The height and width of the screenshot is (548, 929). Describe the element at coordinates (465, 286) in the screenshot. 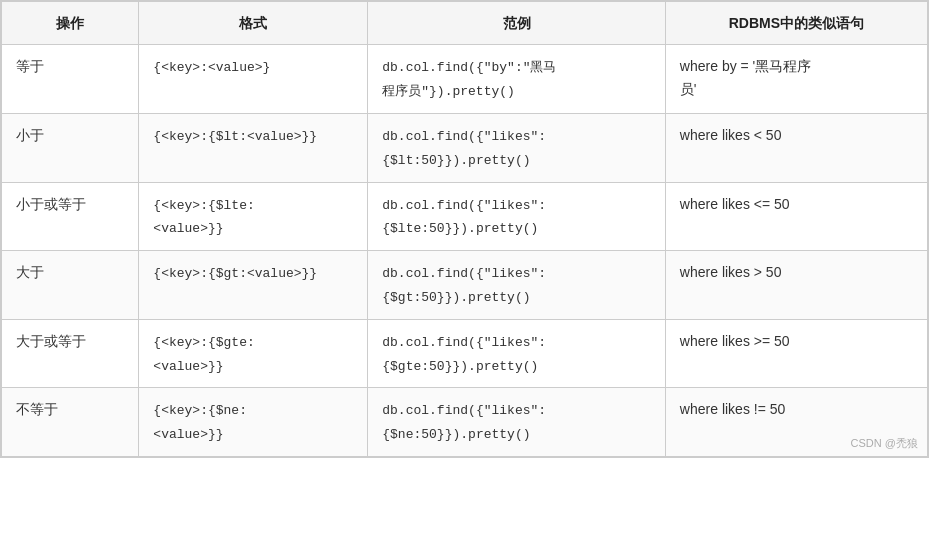

I see `table-row: 大于{<key>:{$gt:<value>}}db.col.find({"lik…` at that location.